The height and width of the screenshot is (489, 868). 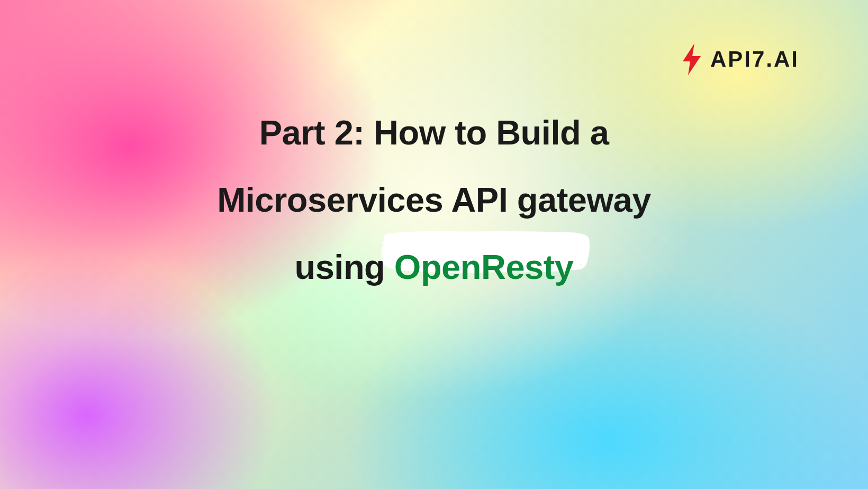 What do you see at coordinates (692, 59) in the screenshot?
I see `lightning-bolt-icon` at bounding box center [692, 59].